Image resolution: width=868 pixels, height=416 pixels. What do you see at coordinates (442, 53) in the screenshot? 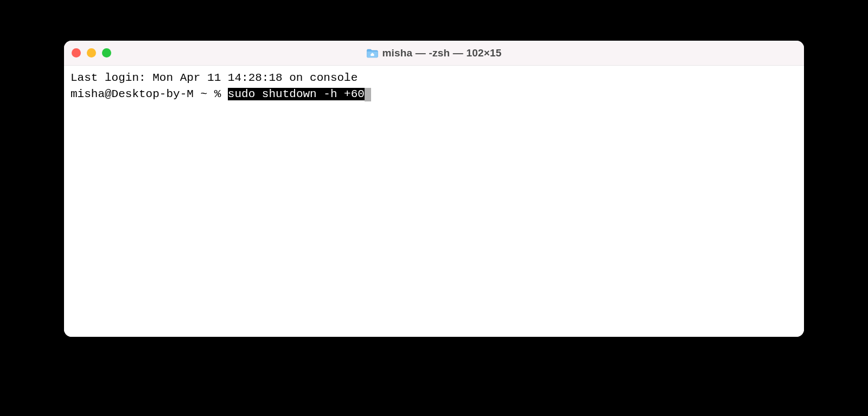
I see `window-title: misha — -zsh — 102×15` at bounding box center [442, 53].